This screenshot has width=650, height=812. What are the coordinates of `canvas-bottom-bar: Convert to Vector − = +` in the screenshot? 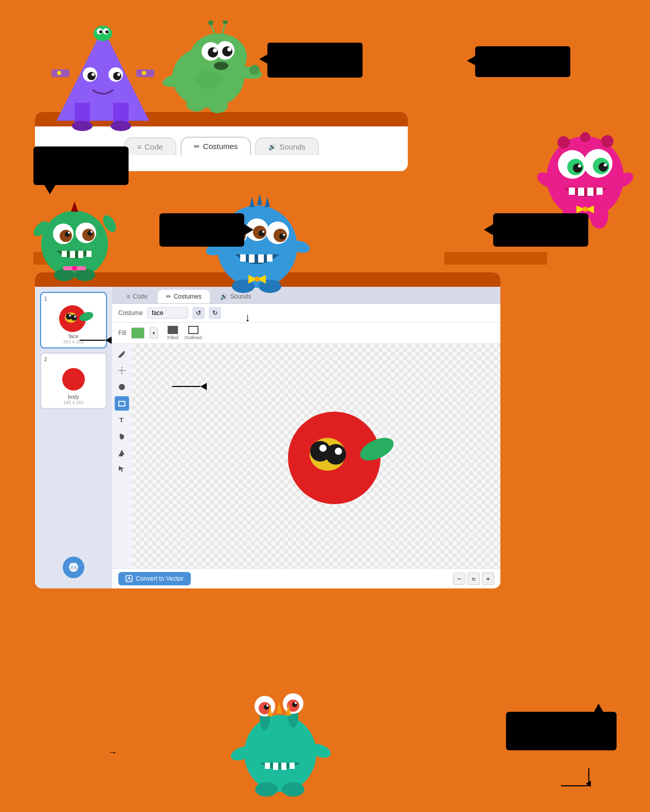 It's located at (306, 579).